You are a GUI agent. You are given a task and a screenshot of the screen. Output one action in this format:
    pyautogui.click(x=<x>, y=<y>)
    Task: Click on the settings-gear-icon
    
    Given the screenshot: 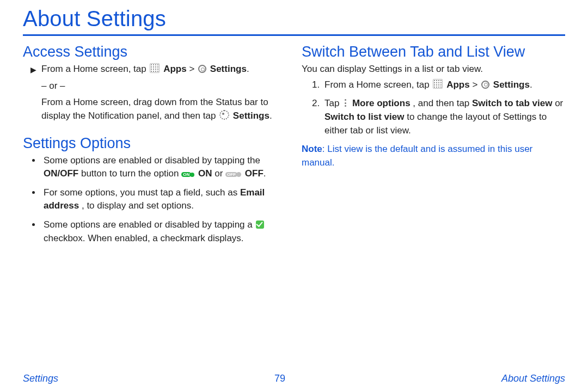 What is the action you would take?
    pyautogui.click(x=224, y=115)
    